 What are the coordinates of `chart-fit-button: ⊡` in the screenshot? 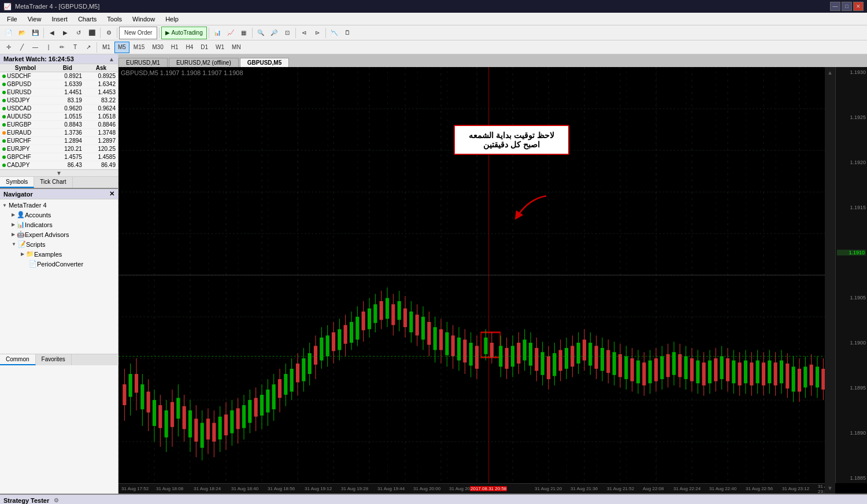 It's located at (287, 33).